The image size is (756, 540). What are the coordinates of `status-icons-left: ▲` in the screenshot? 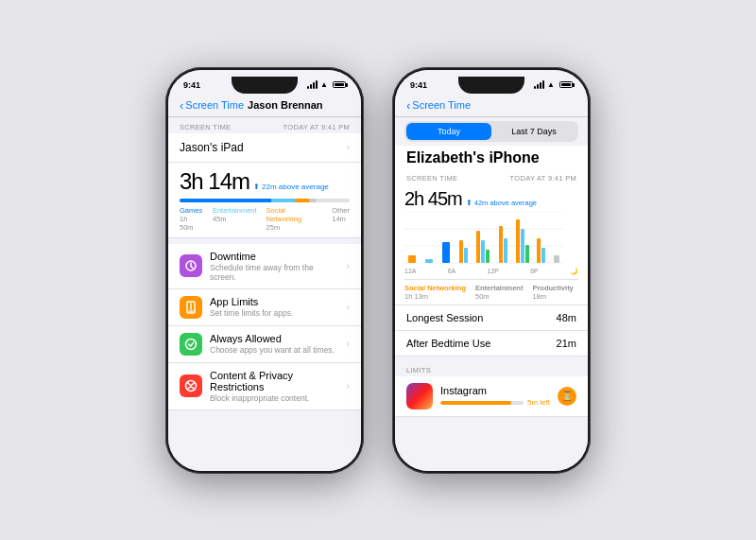 It's located at (327, 85).